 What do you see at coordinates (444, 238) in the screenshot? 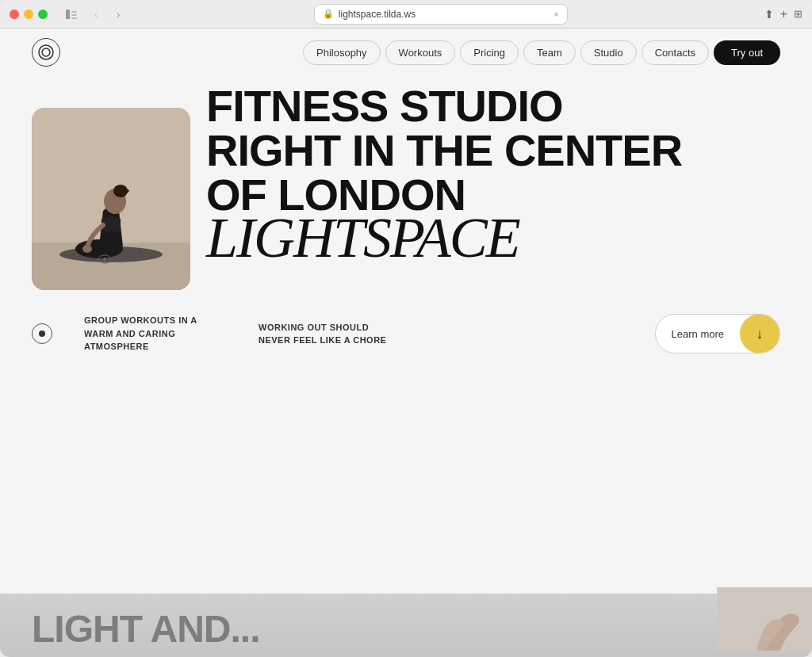
I see `brand-name: lightspace` at bounding box center [444, 238].